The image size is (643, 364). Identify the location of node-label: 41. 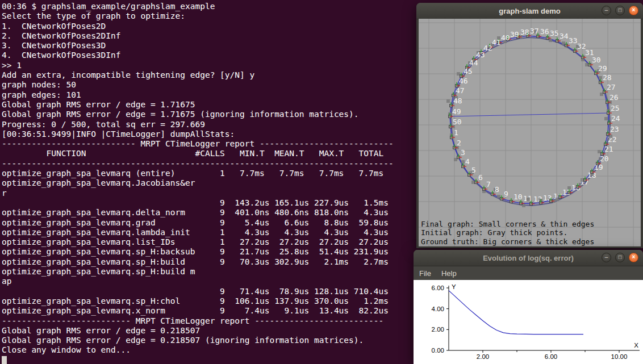
(496, 42).